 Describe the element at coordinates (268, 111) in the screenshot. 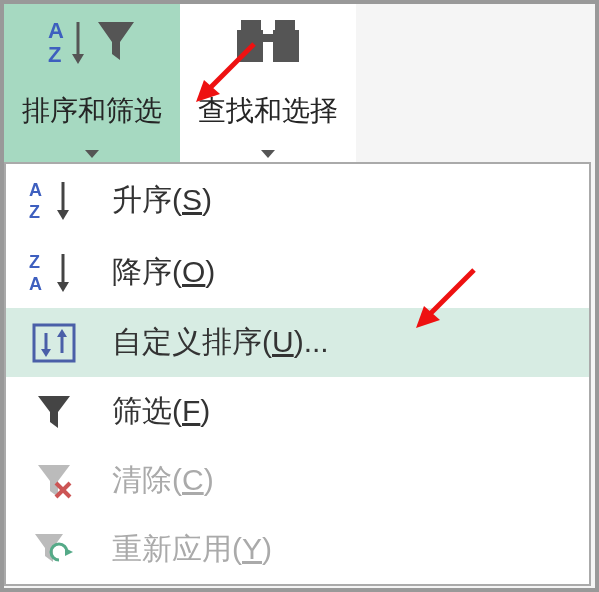

I see `find-and-select-label: 查找和选择` at that location.